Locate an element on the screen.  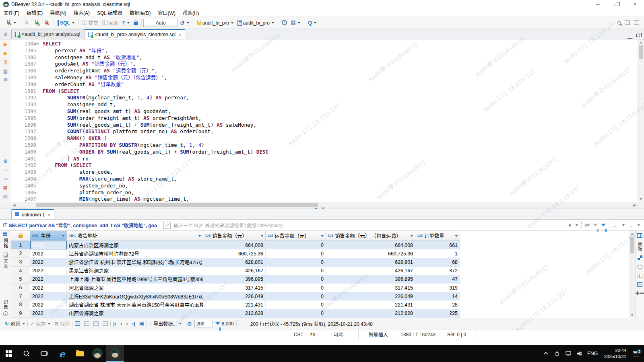
new-connection-button: + is located at coordinates (11, 23).